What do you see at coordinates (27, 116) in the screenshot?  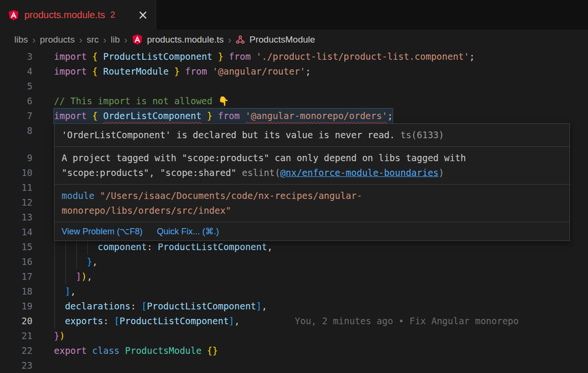 I see `line-number: 7` at bounding box center [27, 116].